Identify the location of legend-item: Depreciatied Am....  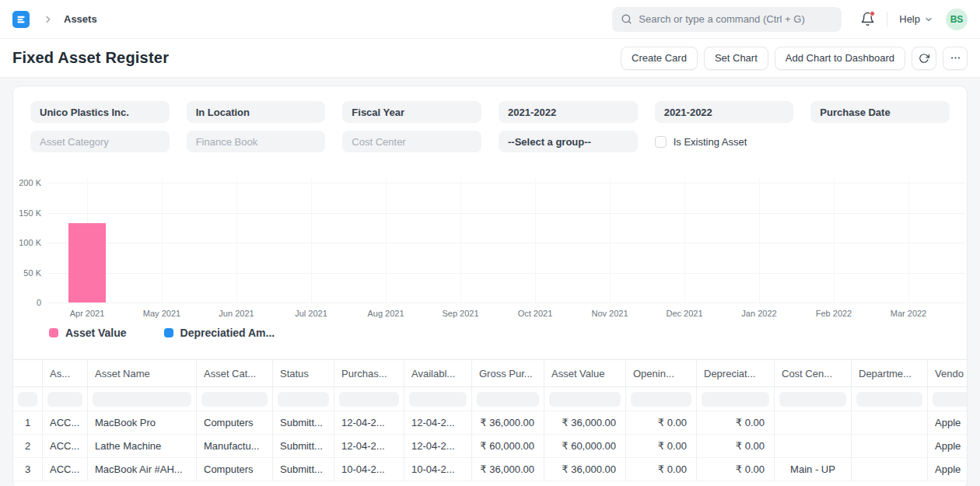
(219, 333).